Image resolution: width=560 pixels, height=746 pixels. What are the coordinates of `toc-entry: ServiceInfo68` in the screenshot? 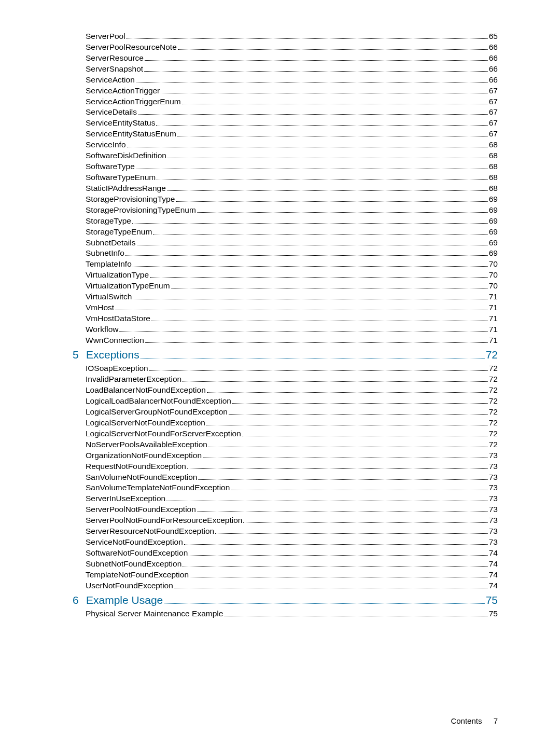 It's located at (291, 145).